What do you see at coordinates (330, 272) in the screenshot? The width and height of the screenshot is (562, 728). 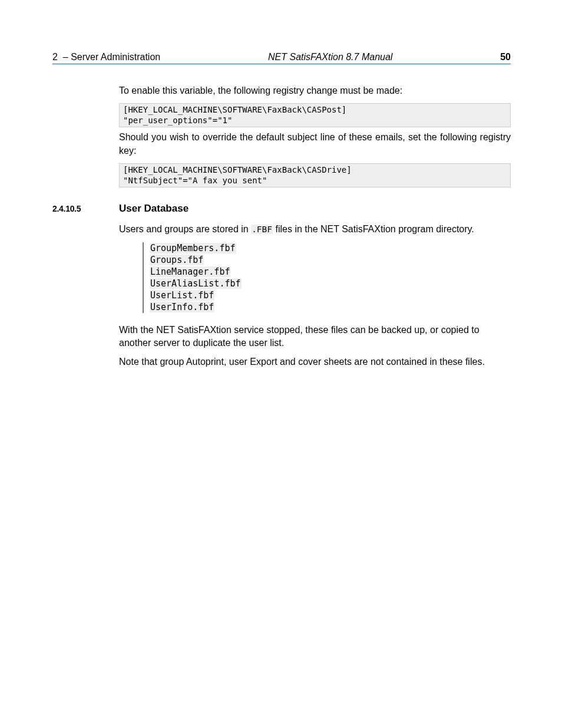 I see `list-item: LineManager.fbf` at bounding box center [330, 272].